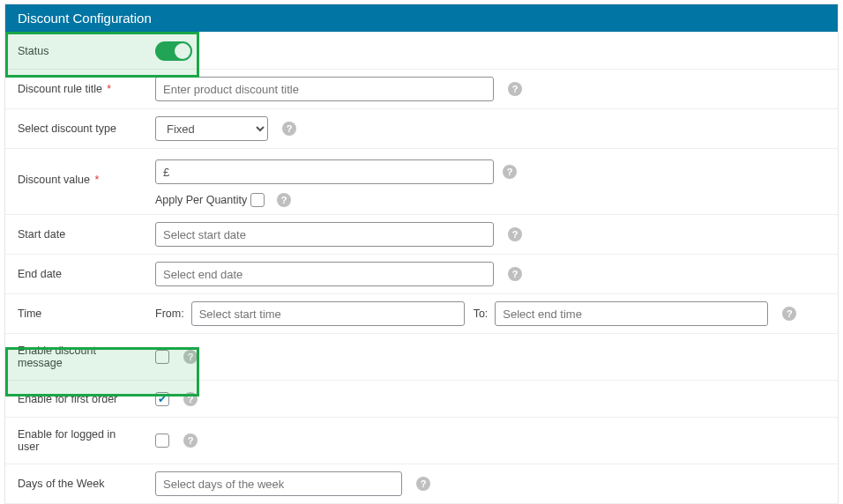 The image size is (843, 504). What do you see at coordinates (325, 274) in the screenshot?
I see `end-date-input` at bounding box center [325, 274].